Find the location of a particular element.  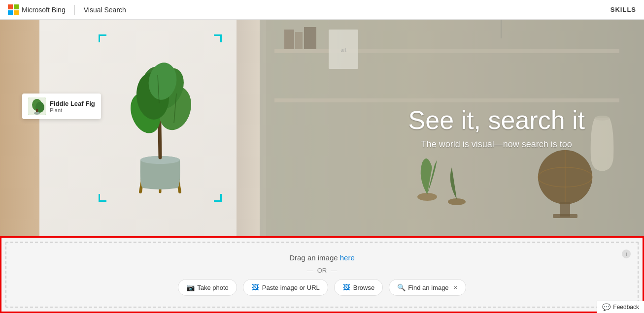

drag-text-prefix: Drag an image is located at coordinates (314, 258).